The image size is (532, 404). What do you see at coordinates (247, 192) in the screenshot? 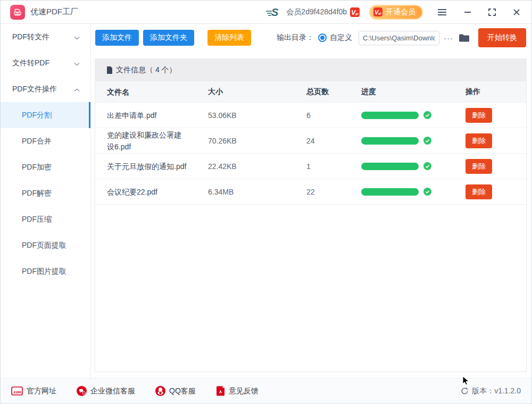
I see `file-size: 6.34MB` at bounding box center [247, 192].